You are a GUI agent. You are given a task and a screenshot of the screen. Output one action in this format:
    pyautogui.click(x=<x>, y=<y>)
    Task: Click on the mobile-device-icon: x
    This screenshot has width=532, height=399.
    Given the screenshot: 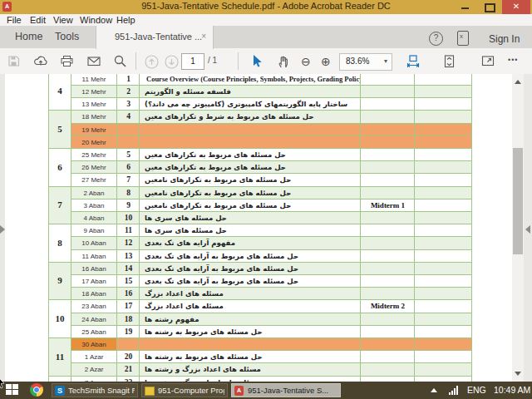 What is the action you would take?
    pyautogui.click(x=463, y=38)
    